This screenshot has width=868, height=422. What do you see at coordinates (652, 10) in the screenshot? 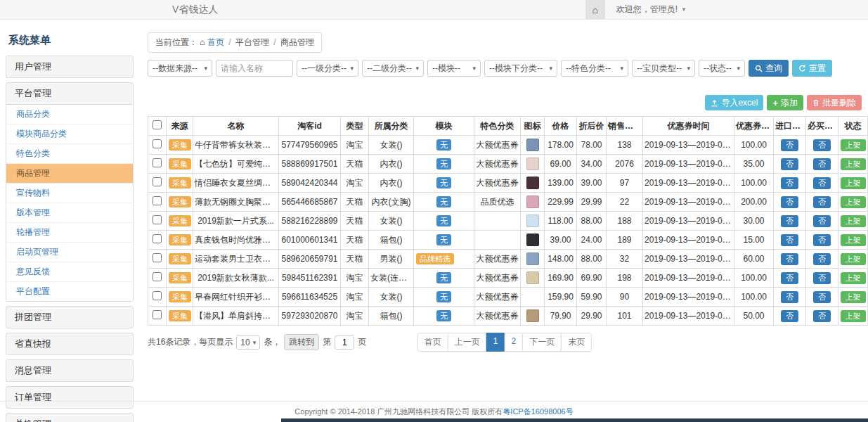
I see `user-menu: 欢迎您，管理员! ▼` at bounding box center [652, 10].